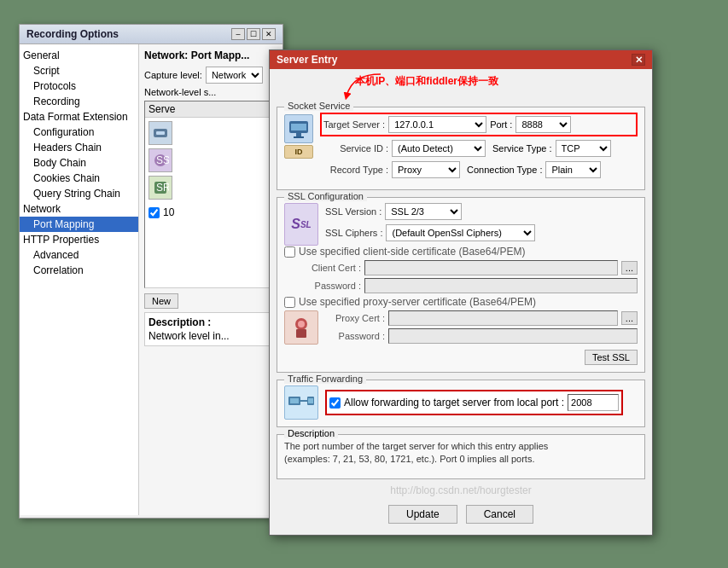  I want to click on dialog-title: Server Entry, so click(307, 60).